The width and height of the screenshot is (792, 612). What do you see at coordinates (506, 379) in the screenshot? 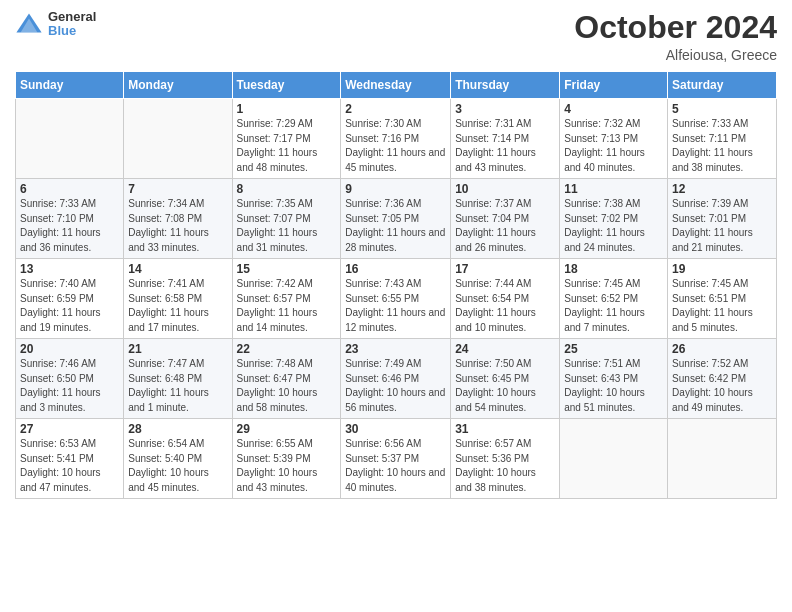
I see `day-cell: 24Sunrise: 7:50 AMSunset: 6:45 PMDayligh…` at bounding box center [506, 379].